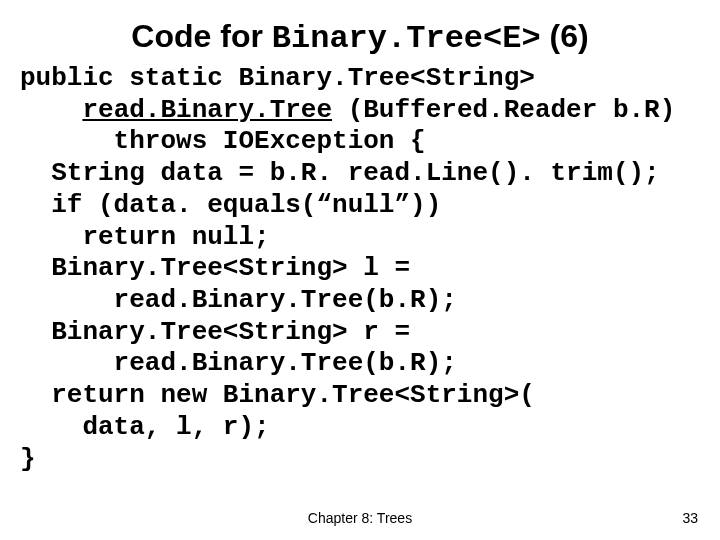  Describe the element at coordinates (360, 38) in the screenshot. I see `slide-title: Code for Binary.Tree<E> (6)` at that location.